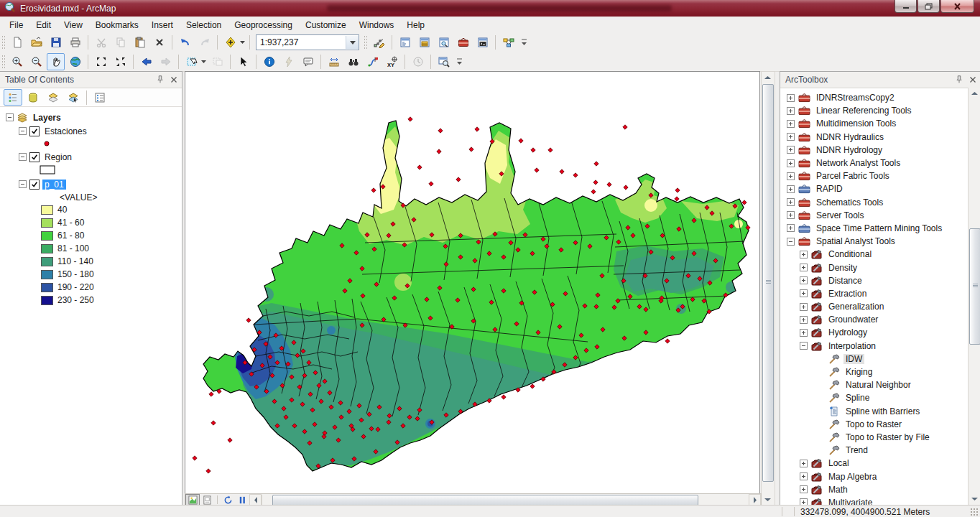 This screenshot has height=517, width=980. Describe the element at coordinates (243, 62) in the screenshot. I see `select-elements-tool` at that location.